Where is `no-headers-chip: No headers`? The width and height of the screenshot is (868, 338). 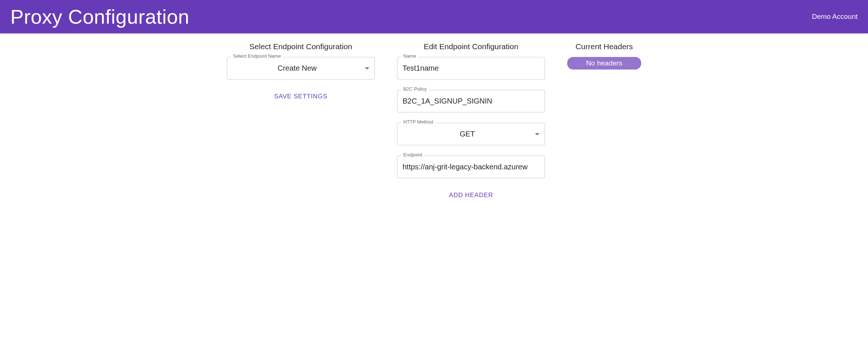 no-headers-chip: No headers is located at coordinates (604, 63).